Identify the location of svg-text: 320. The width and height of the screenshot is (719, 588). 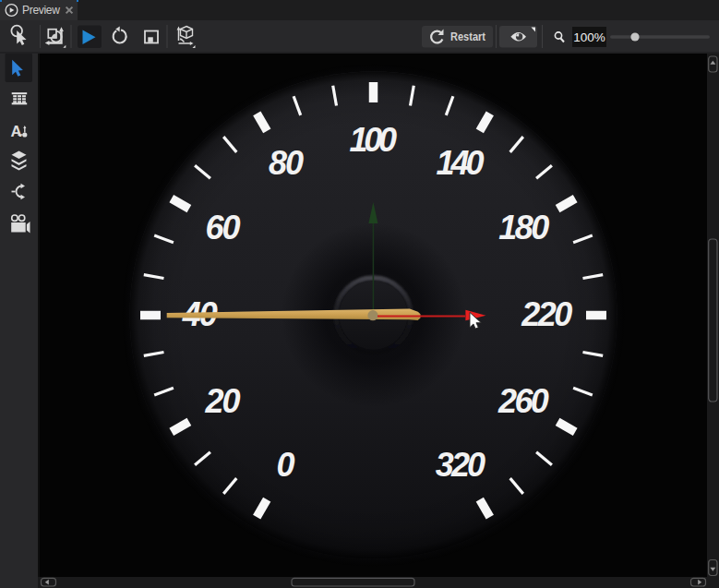
(461, 465).